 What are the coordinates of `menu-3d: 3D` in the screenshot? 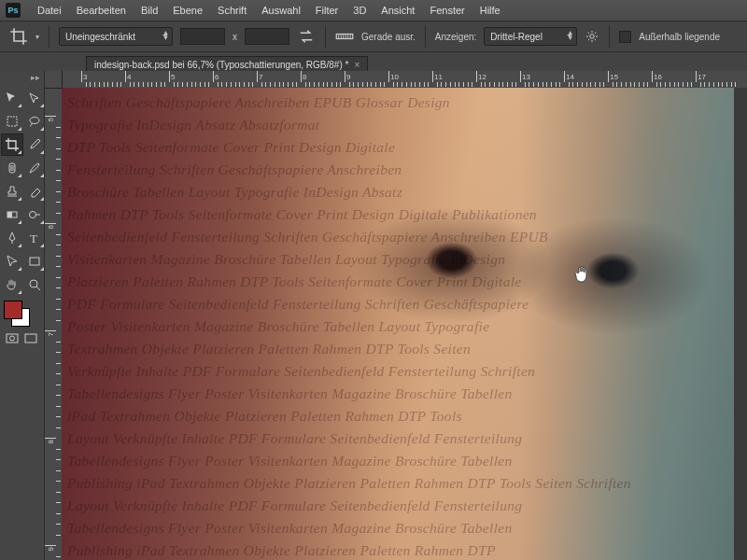 It's located at (359, 10).